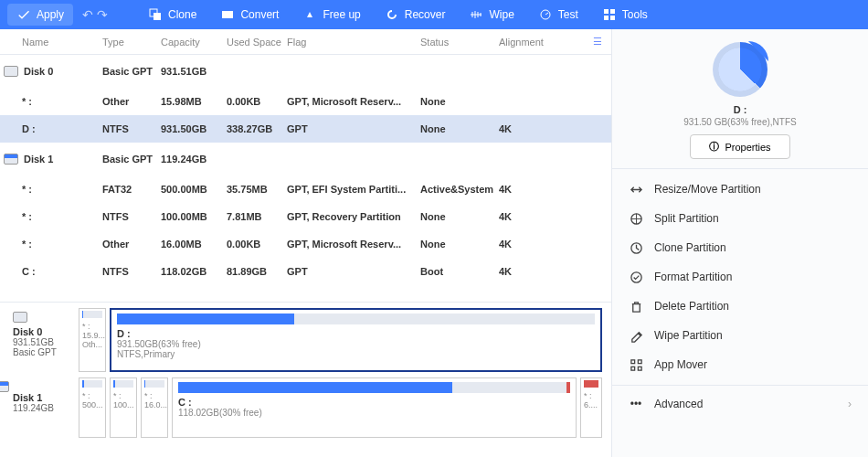 The height and width of the screenshot is (457, 868). I want to click on freeup-button: Free up, so click(331, 15).